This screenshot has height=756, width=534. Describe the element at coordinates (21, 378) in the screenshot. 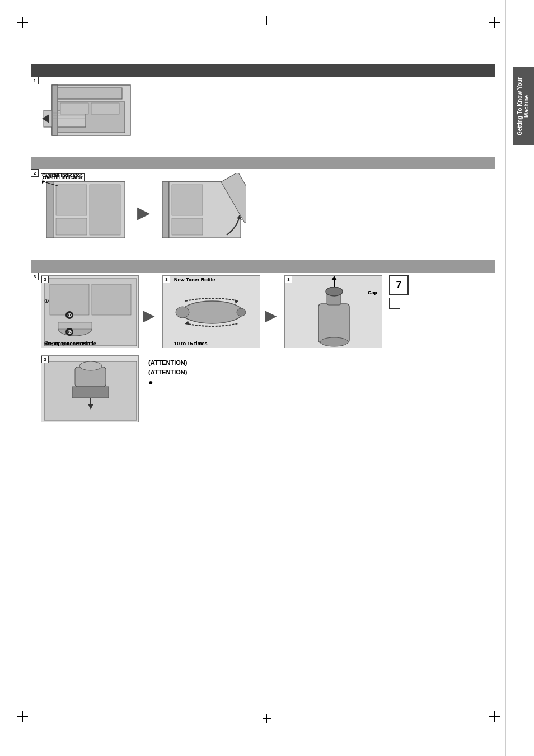

I see `crosshair-left` at that location.